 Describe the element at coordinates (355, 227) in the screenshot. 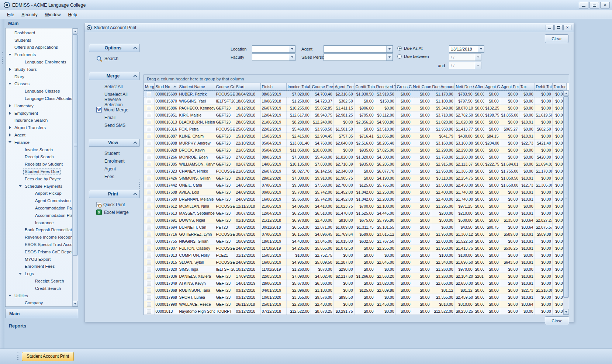

I see `grid-row: 0000017694BURNETT, CarlPET2310/09/201830…` at that location.